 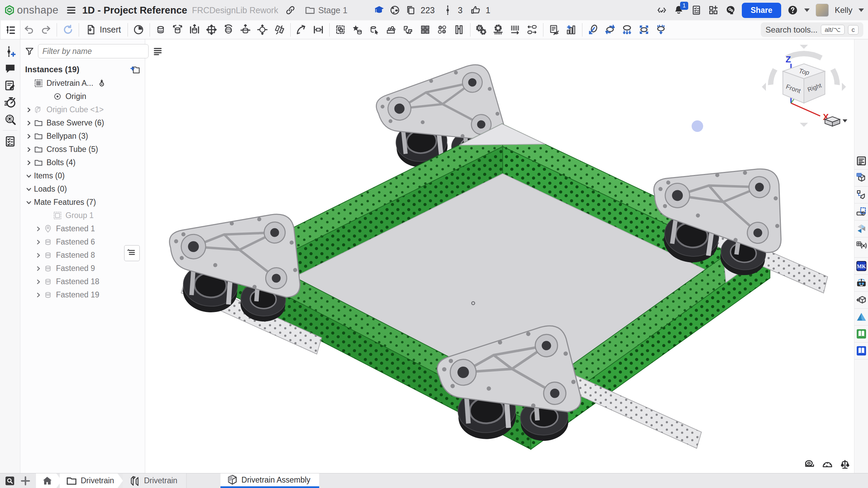 I want to click on tree-row: Fastened 18, so click(x=83, y=281).